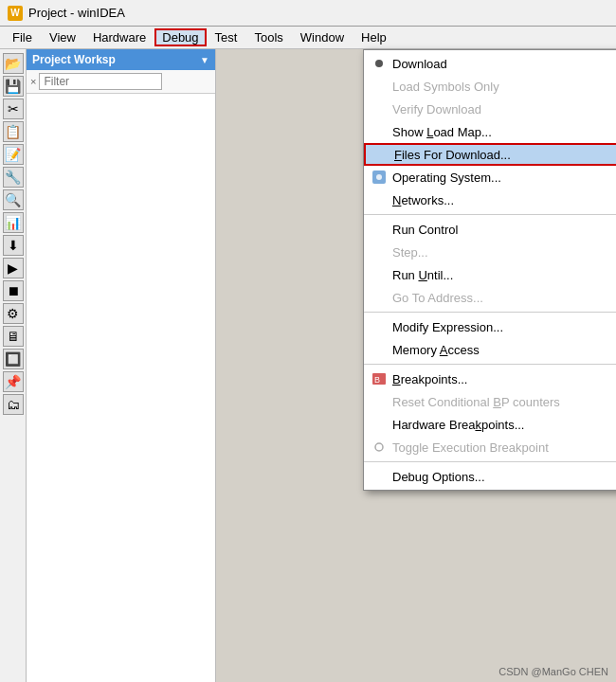 The height and width of the screenshot is (682, 616). Describe the element at coordinates (322, 38) in the screenshot. I see `menu-window: Window` at that location.